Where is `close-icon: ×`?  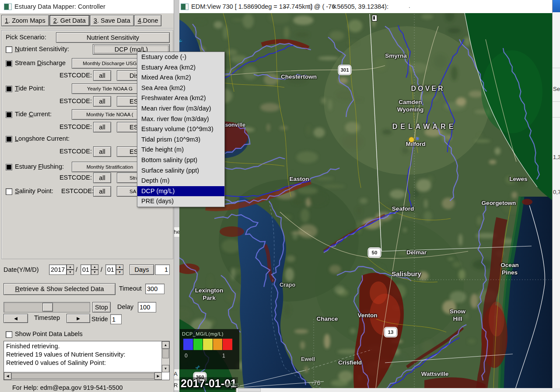
close-icon: × is located at coordinates (334, 7).